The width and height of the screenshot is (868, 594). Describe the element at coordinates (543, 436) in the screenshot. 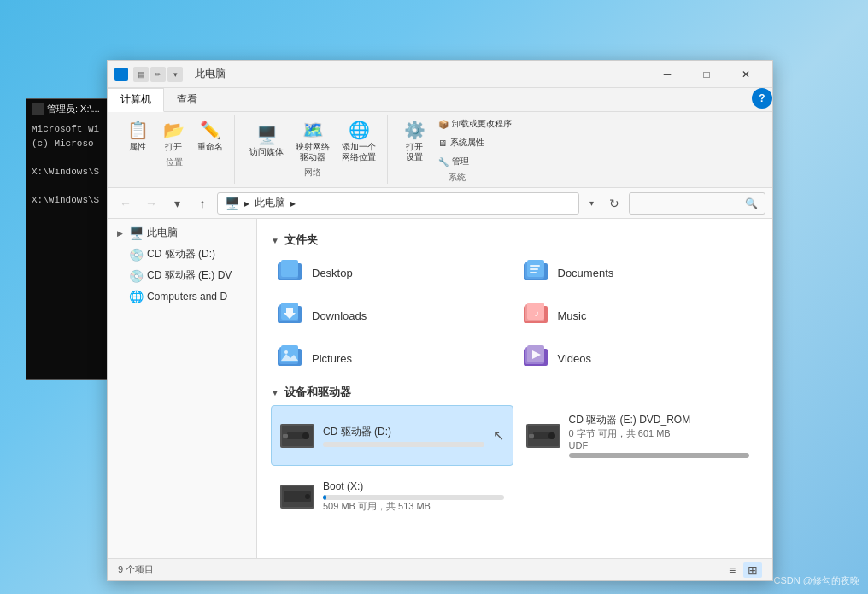

I see `cd-e-drive-icon` at that location.